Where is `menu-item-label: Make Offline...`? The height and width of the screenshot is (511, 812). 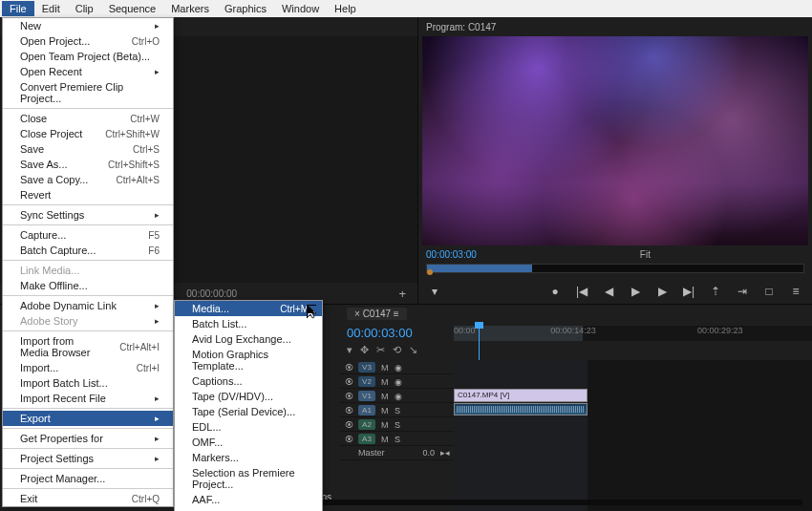
menu-item-label: Make Offline... is located at coordinates (53, 286).